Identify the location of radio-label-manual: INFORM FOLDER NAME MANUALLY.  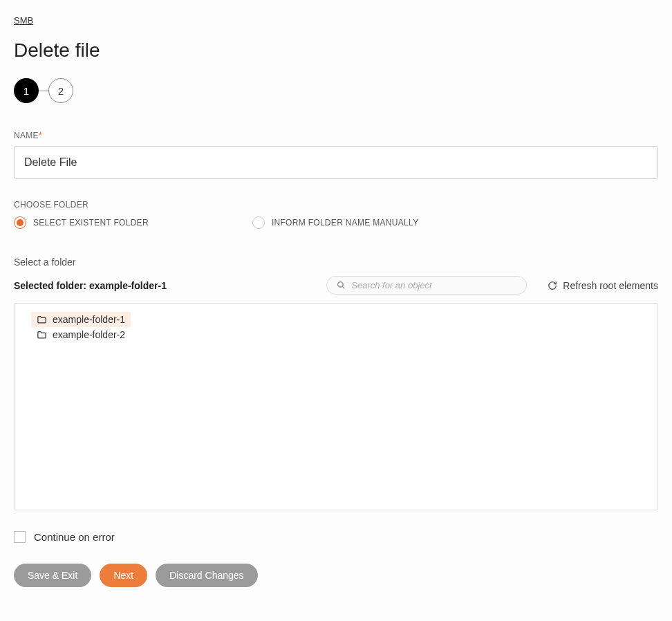
(346, 223).